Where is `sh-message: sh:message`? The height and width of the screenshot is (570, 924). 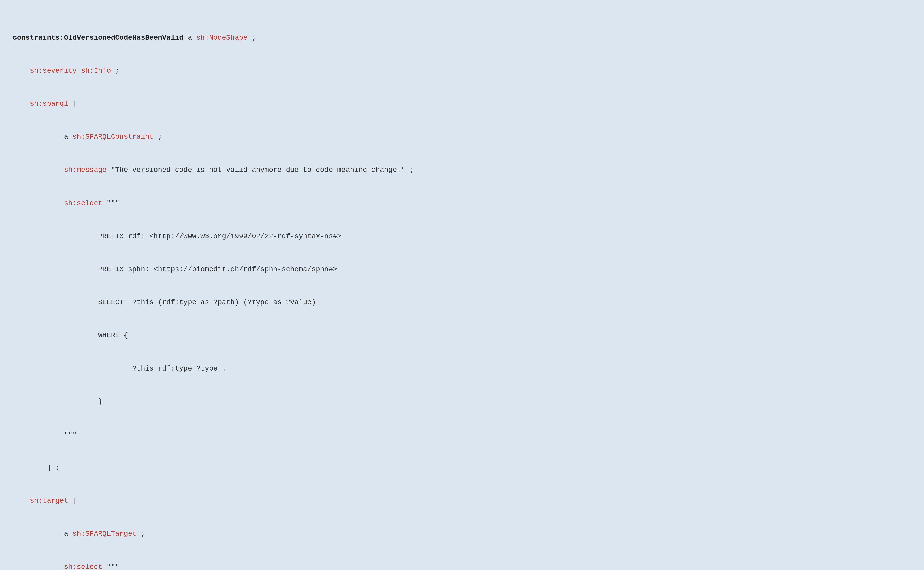 sh-message: sh:message is located at coordinates (85, 170).